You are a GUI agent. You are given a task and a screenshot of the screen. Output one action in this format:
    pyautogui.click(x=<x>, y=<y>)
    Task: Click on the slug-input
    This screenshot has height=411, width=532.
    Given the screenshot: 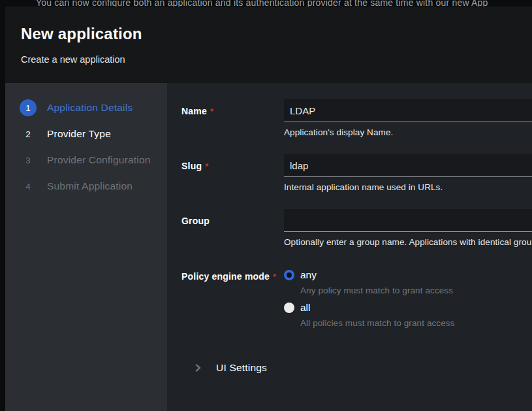 What is the action you would take?
    pyautogui.click(x=408, y=166)
    